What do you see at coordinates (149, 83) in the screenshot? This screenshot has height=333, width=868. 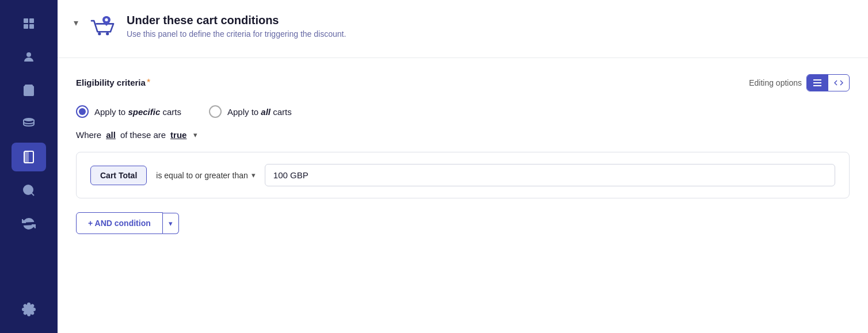 I see `required-marker: *` at bounding box center [149, 83].